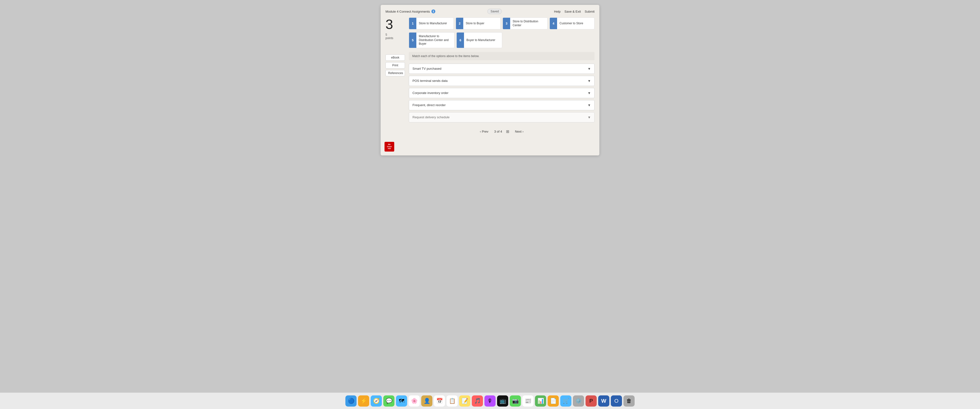 The height and width of the screenshot is (409, 980). Describe the element at coordinates (432, 40) in the screenshot. I see `option-card-5: 5 Manufacturer to Distribution Center an…` at that location.